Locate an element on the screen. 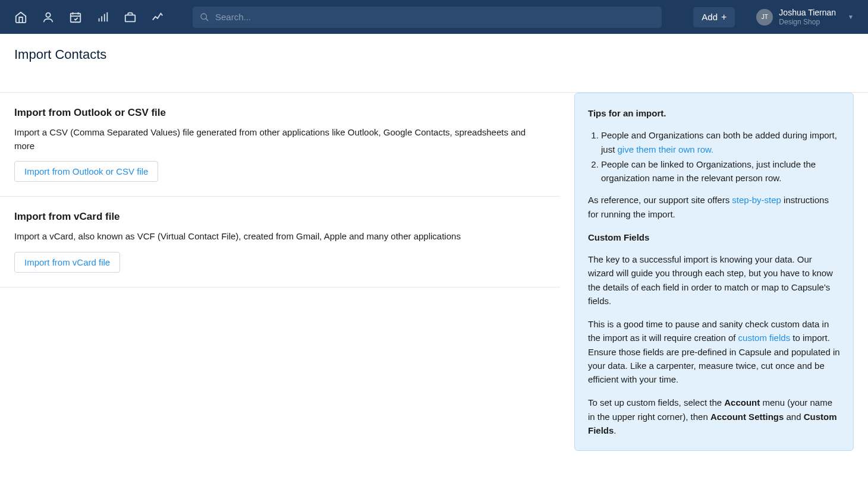 This screenshot has width=868, height=477. tips-reference: As reference, our support site offers st… is located at coordinates (714, 207).